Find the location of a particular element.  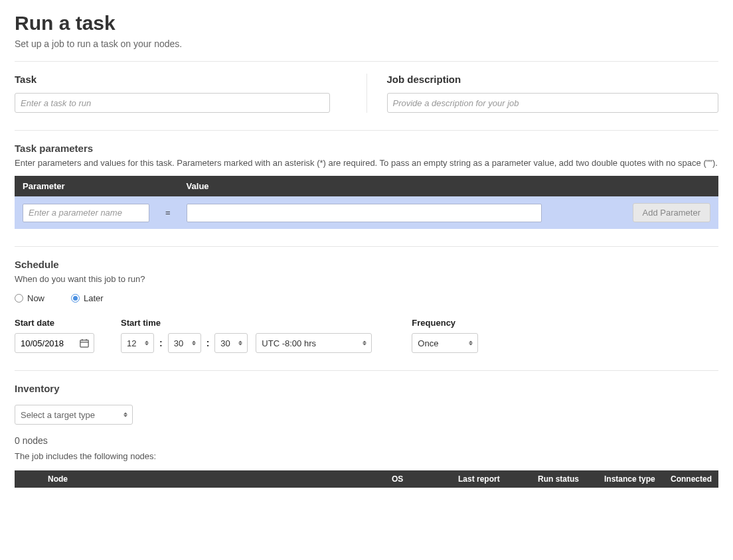

page-subtitle: Set up a job to run a task on your nodes… is located at coordinates (366, 44).